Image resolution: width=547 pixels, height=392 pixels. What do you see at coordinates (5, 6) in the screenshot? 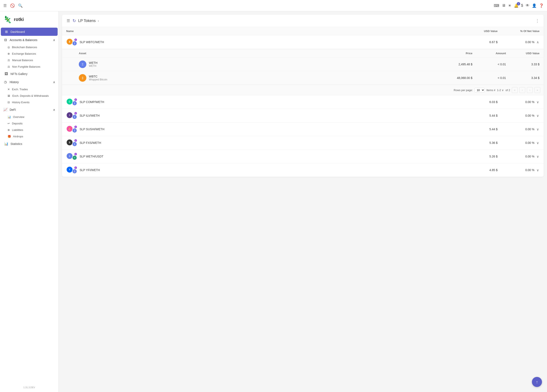
I see `menu-icon: ☰` at bounding box center [5, 6].